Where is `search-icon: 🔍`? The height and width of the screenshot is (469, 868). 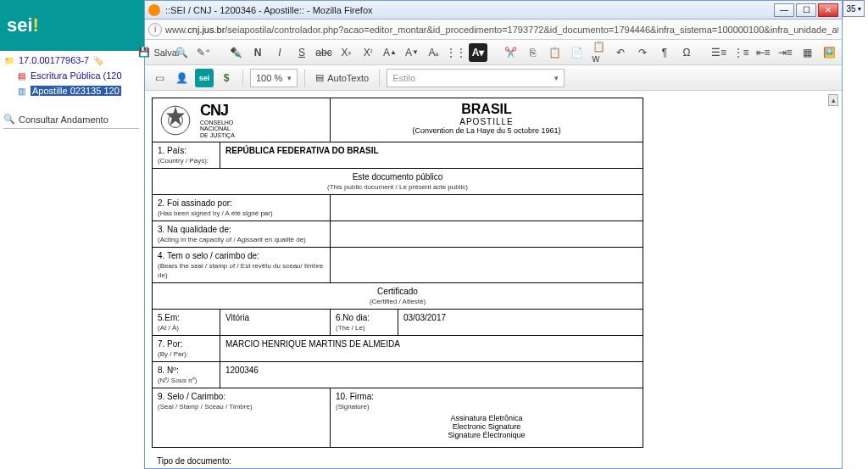
search-icon: 🔍 is located at coordinates (9, 119).